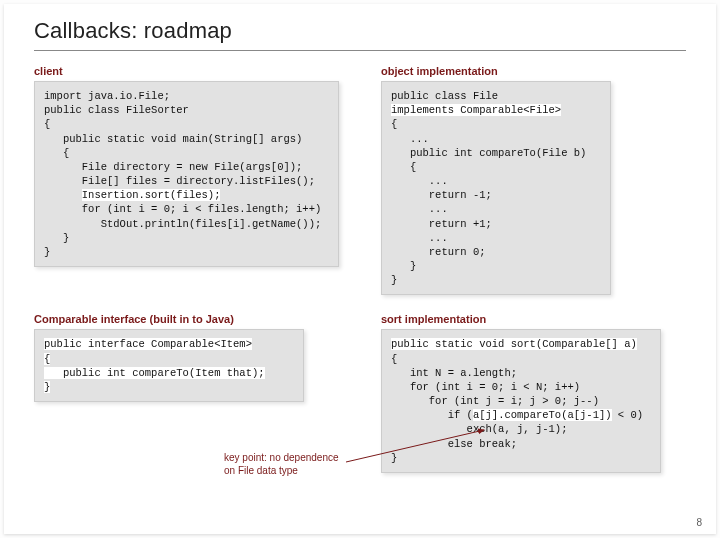 The height and width of the screenshot is (538, 720). What do you see at coordinates (186, 174) in the screenshot?
I see `client-code: import java.io.File; public class FileSo…` at bounding box center [186, 174].